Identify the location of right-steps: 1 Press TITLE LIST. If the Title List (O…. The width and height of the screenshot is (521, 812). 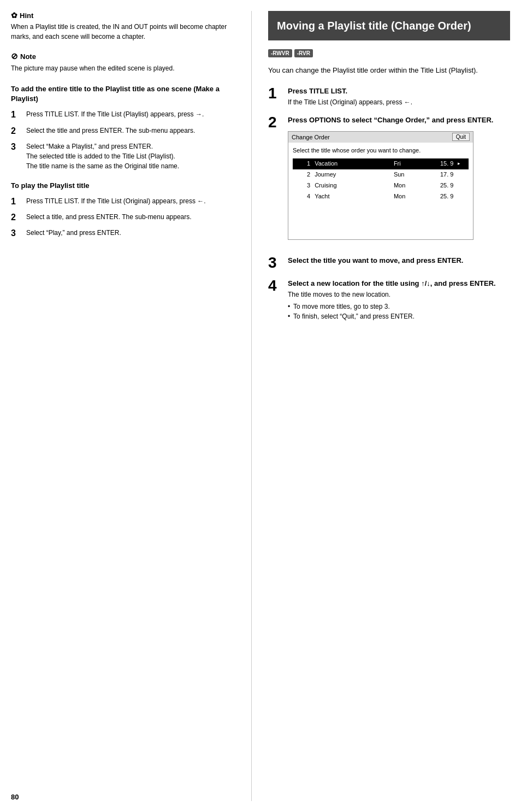
(389, 204).